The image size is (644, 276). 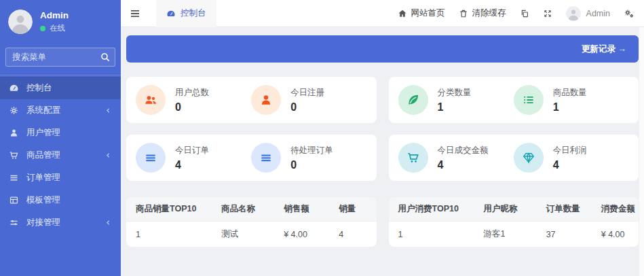 What do you see at coordinates (641, 152) in the screenshot?
I see `scrollbar` at bounding box center [641, 152].